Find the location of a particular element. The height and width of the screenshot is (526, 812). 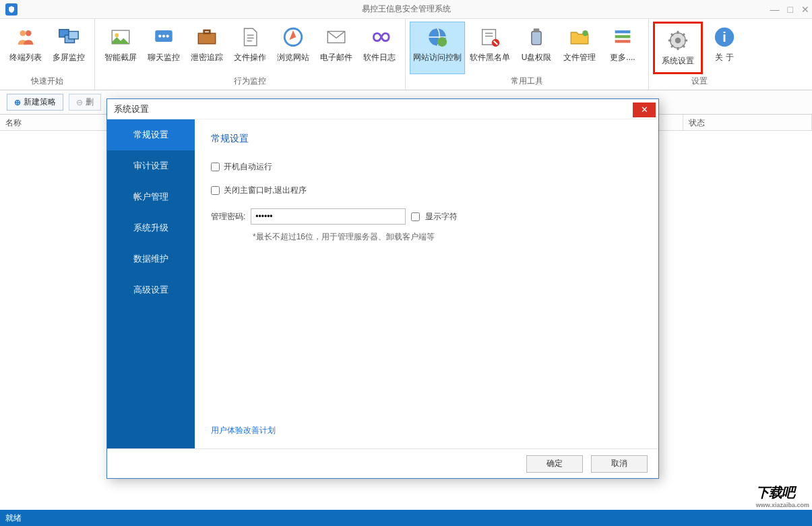

dialog-footer: 确定 取消 is located at coordinates (383, 463).